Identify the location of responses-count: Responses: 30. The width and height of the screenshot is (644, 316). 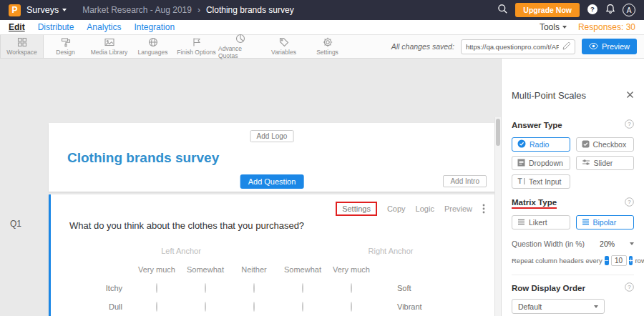
(607, 27).